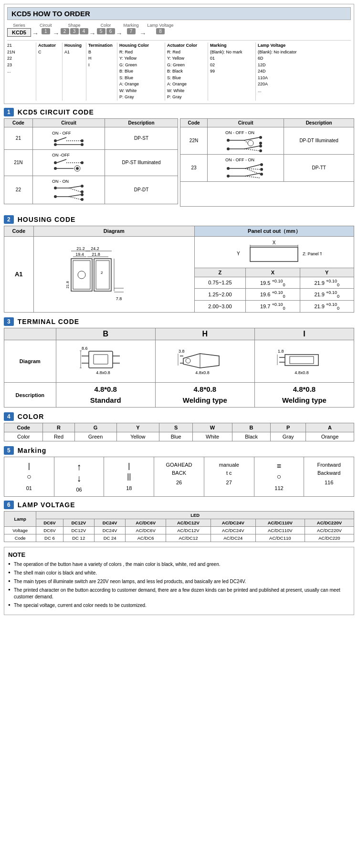  Describe the element at coordinates (146, 523) in the screenshot. I see `lamp-voltage-acdc6v: AC/DC6V` at that location.